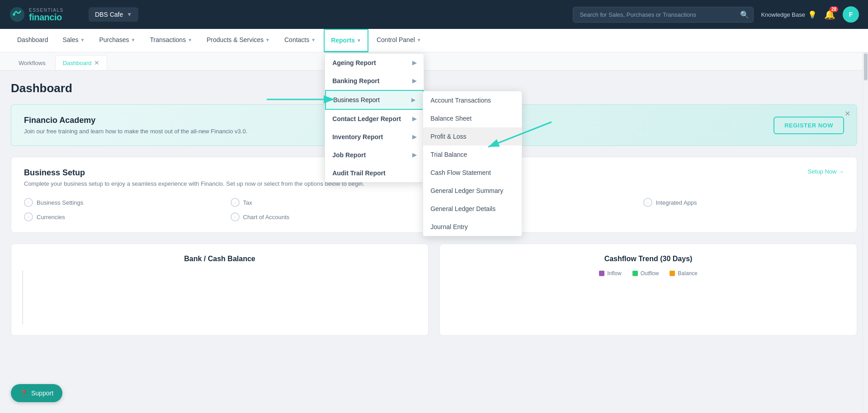  Describe the element at coordinates (672, 273) in the screenshot. I see `balance-dot` at that location.